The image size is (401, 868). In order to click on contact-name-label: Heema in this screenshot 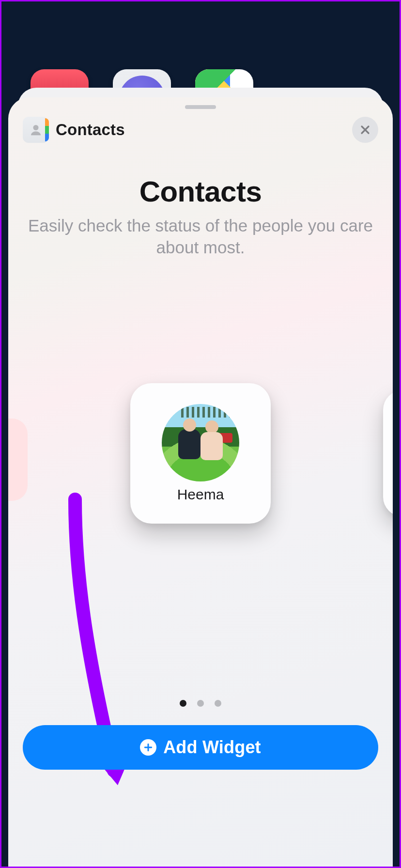, I will do `click(200, 495)`.